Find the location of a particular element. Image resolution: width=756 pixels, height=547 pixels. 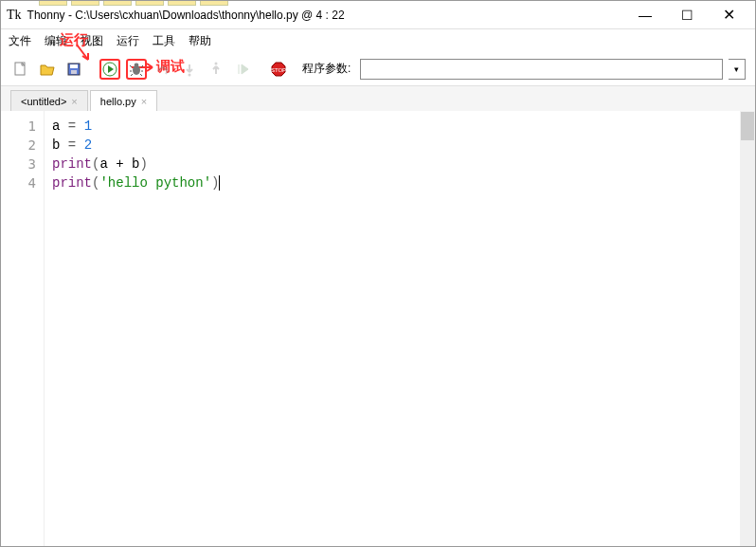

tab-label: hello.py is located at coordinates (118, 101).